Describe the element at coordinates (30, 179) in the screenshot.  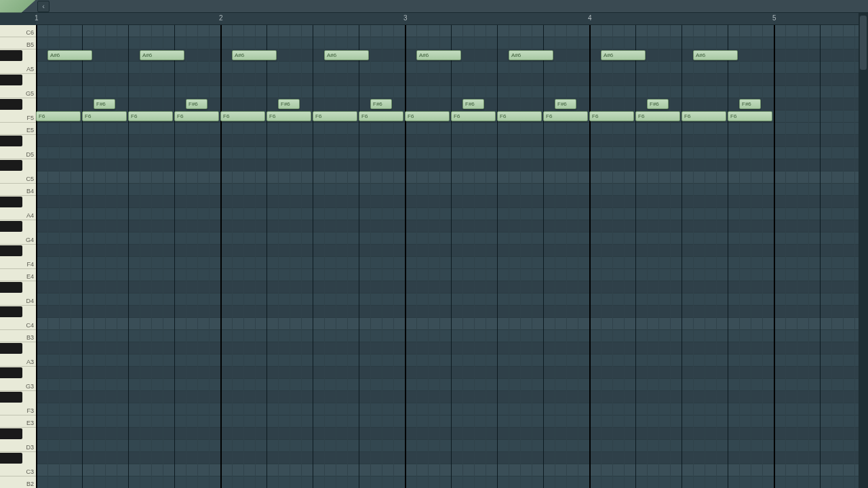
I see `key-label: C5` at that location.